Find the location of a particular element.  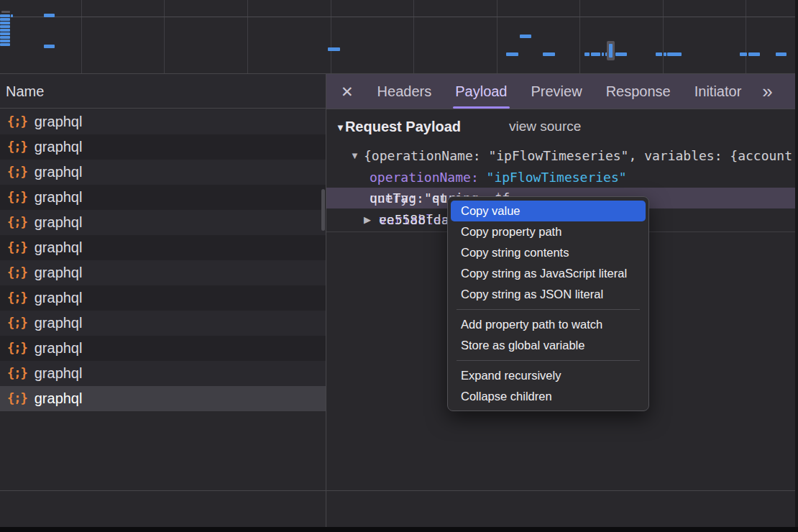

menu-divider is located at coordinates (548, 309).